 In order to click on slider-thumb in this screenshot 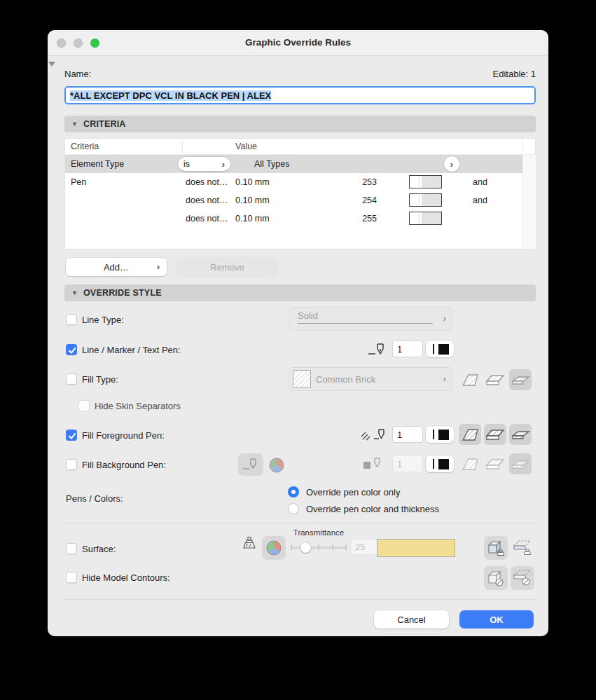, I will do `click(305, 548)`.